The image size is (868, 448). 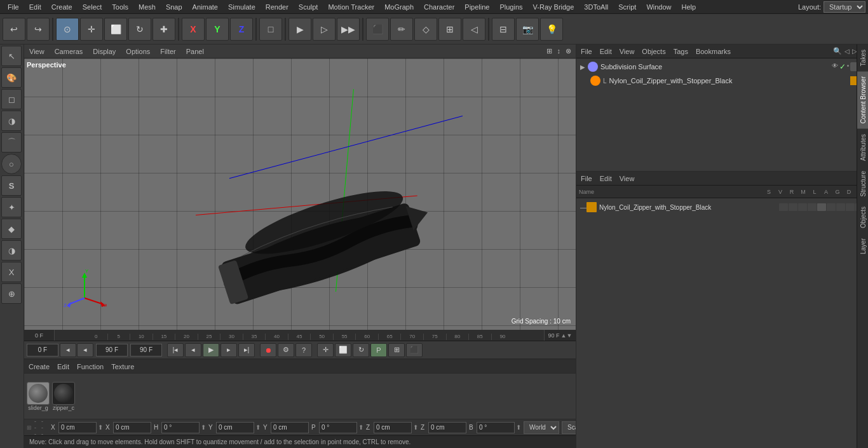 I want to click on pen-button: ✏, so click(x=402, y=29).